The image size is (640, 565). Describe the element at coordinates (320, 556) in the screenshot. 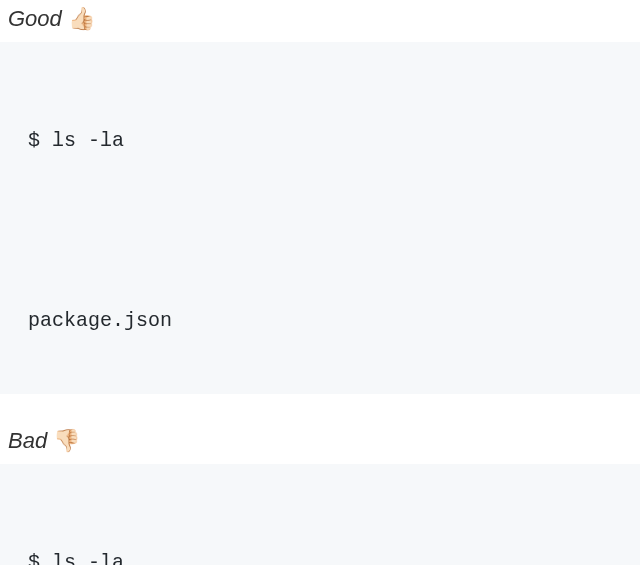

I see `bad-command: $ ls -la` at that location.